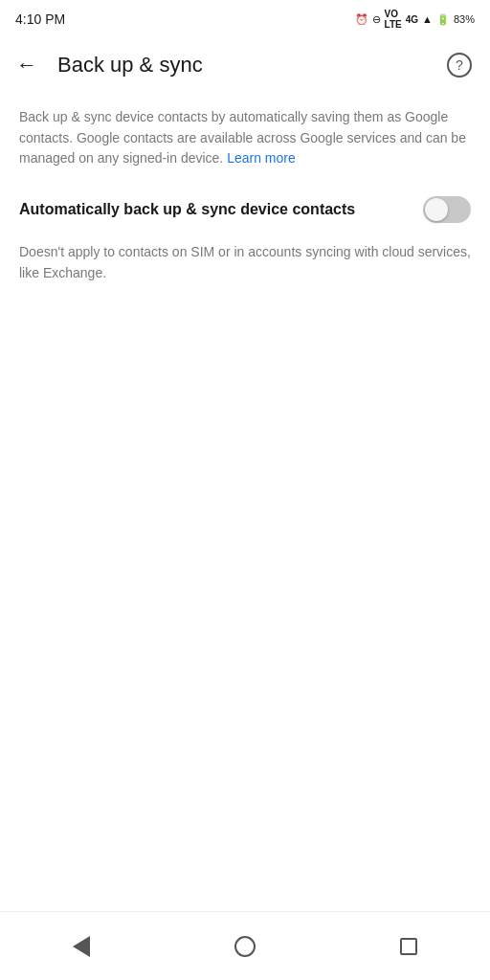  Describe the element at coordinates (261, 158) in the screenshot. I see `learn-more-link: Learn more` at that location.